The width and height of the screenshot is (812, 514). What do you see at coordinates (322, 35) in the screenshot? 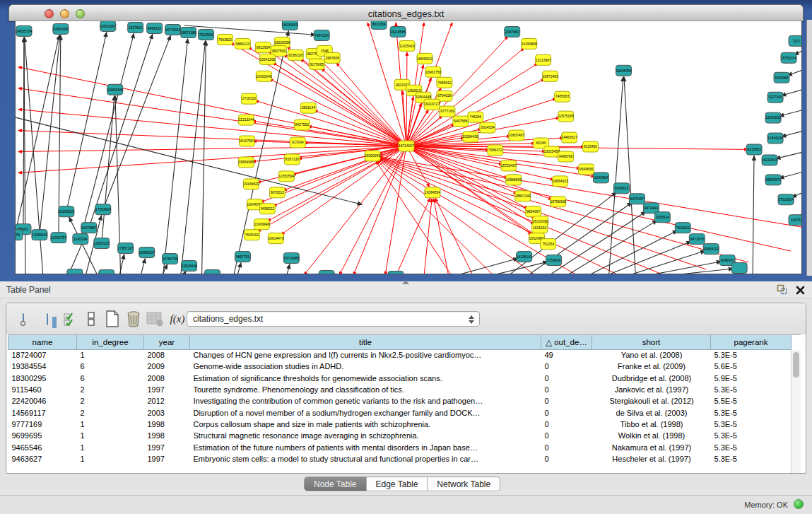
I see `graph-node: 7957224` at bounding box center [322, 35].